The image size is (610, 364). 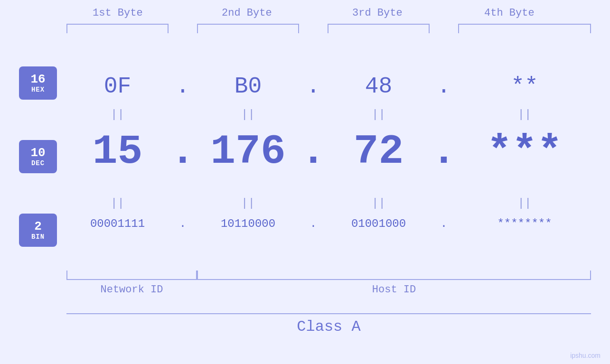 I want to click on hex-value-b3: 48, so click(x=379, y=86).